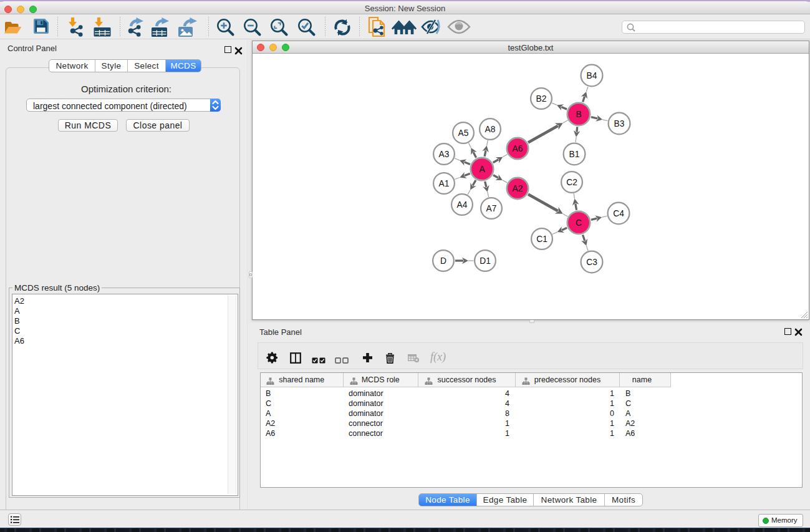 This screenshot has width=810, height=532. I want to click on svg-text: A8, so click(490, 130).